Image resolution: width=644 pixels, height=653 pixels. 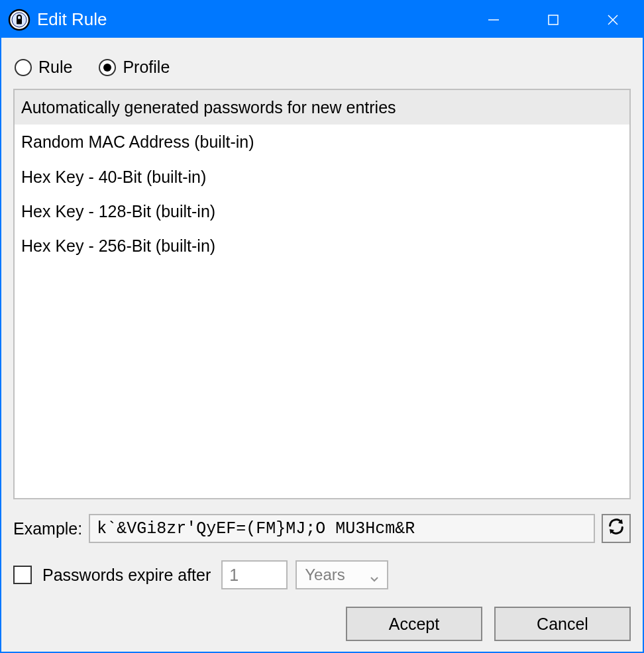 I want to click on list-item-label: Hex Key - 40-Bit (built-in), so click(x=114, y=177).